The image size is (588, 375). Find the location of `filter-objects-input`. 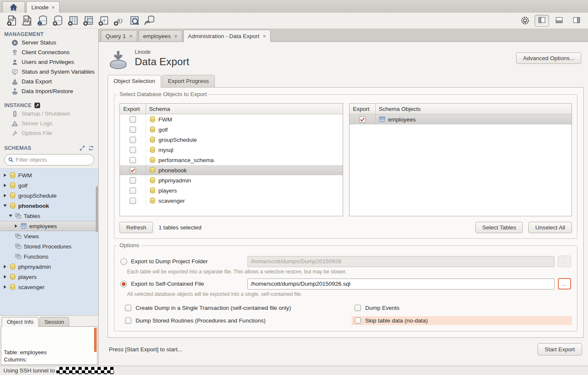

filter-objects-input is located at coordinates (53, 160).